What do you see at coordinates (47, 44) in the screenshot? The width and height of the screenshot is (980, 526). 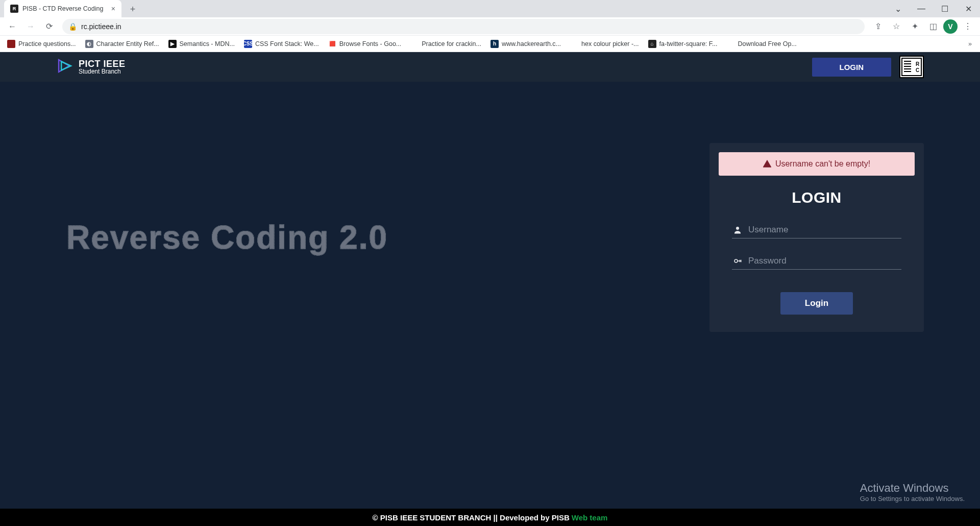 I see `bookmark-label: Practice questions...` at bounding box center [47, 44].